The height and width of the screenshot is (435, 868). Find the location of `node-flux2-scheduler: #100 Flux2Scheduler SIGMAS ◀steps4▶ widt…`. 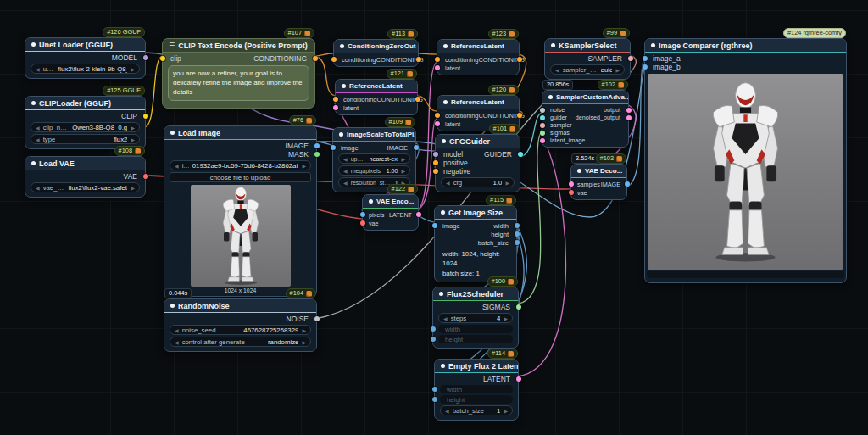

node-flux2-scheduler: #100 Flux2Scheduler SIGMAS ◀steps4▶ widt… is located at coordinates (476, 317).